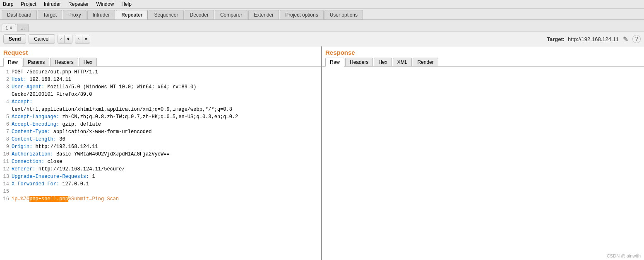  What do you see at coordinates (50, 15) in the screenshot?
I see `tab-target: Target` at bounding box center [50, 15].